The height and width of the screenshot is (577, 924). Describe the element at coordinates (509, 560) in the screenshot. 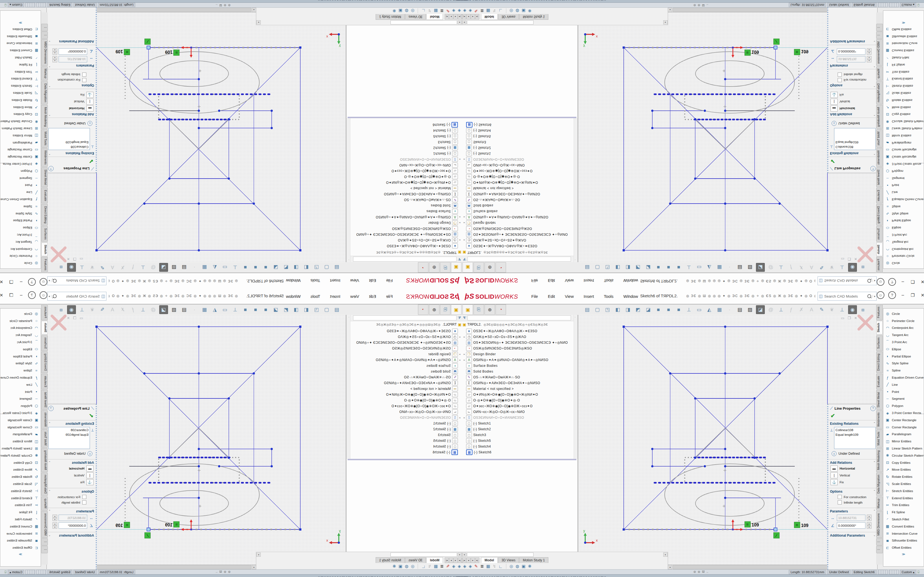

I see `tab-3d-views: 3D Views` at that location.